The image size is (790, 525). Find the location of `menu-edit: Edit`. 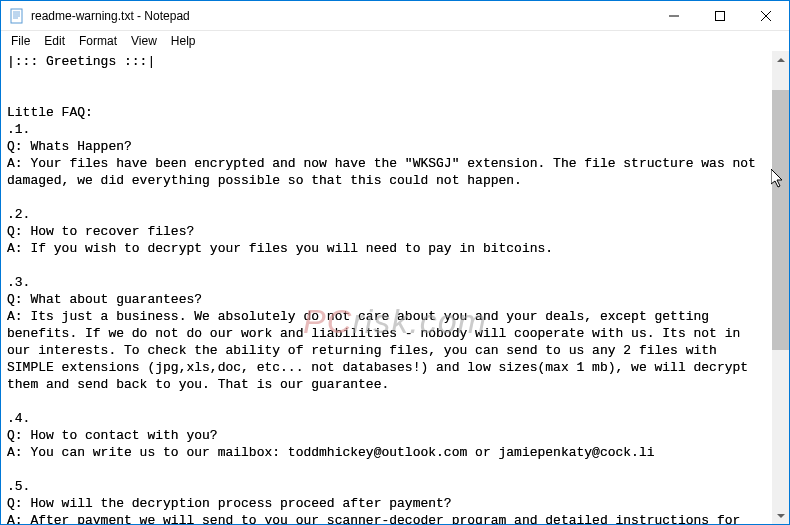

menu-edit: Edit is located at coordinates (54, 41).